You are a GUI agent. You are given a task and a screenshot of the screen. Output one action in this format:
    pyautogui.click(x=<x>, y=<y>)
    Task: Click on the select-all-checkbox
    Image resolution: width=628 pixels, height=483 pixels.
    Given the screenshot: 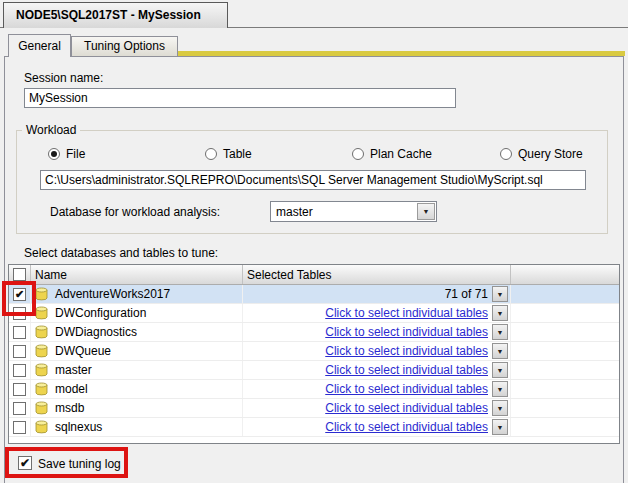 What is the action you would take?
    pyautogui.click(x=20, y=274)
    